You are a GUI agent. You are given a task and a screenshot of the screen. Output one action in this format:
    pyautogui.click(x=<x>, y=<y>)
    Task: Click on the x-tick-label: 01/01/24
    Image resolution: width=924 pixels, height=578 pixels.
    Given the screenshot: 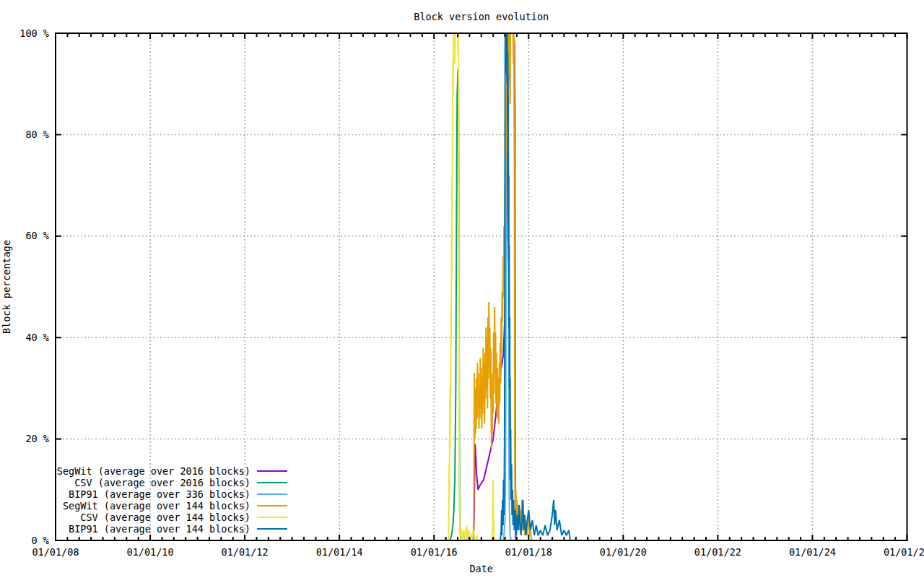 What is the action you would take?
    pyautogui.click(x=813, y=552)
    